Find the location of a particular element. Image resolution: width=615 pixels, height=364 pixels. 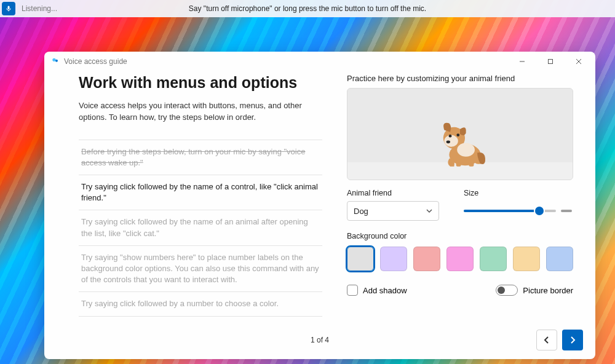

picture-border-toggle is located at coordinates (507, 290).